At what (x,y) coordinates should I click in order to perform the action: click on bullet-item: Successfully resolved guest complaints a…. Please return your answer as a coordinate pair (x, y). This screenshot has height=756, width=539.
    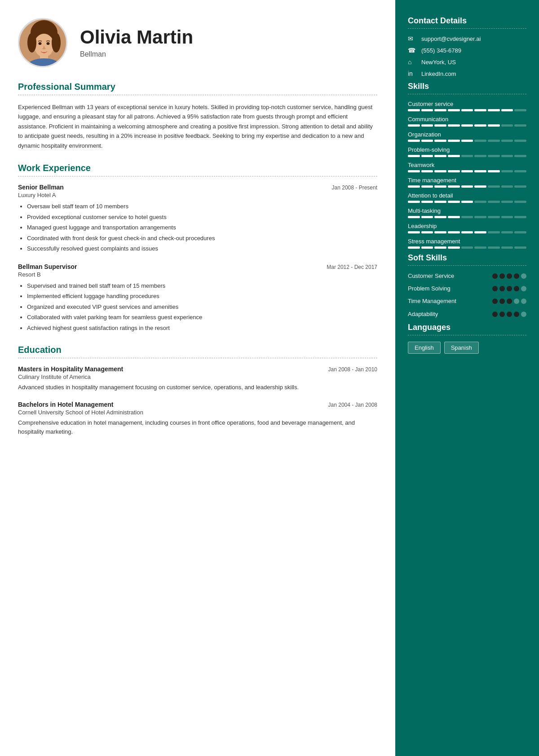
    Looking at the image, I should click on (202, 249).